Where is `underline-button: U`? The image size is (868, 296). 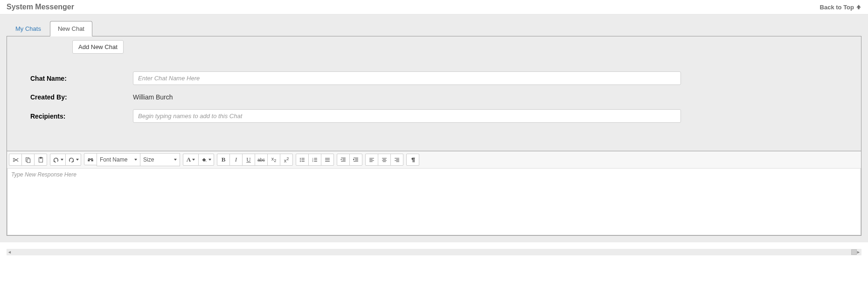 underline-button: U is located at coordinates (249, 160).